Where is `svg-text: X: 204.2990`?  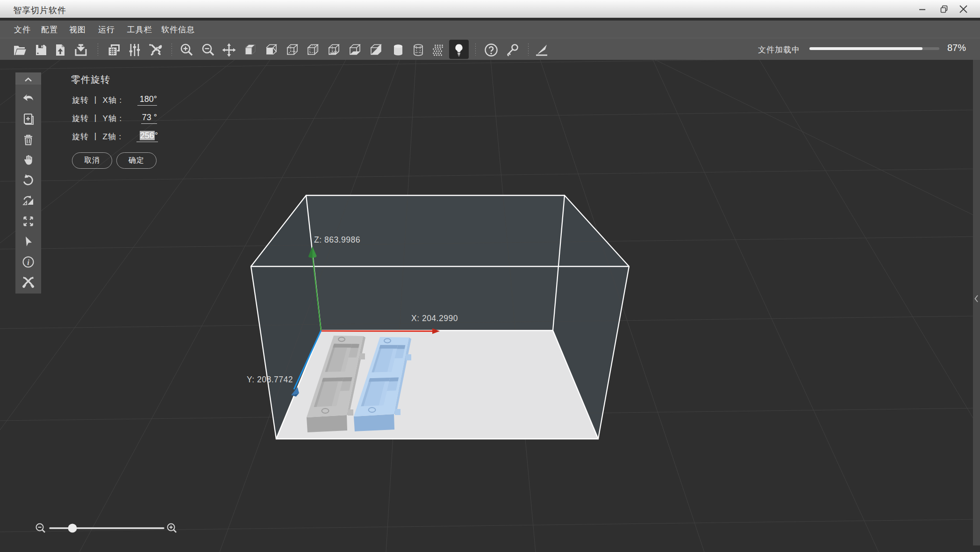 svg-text: X: 204.2990 is located at coordinates (435, 318).